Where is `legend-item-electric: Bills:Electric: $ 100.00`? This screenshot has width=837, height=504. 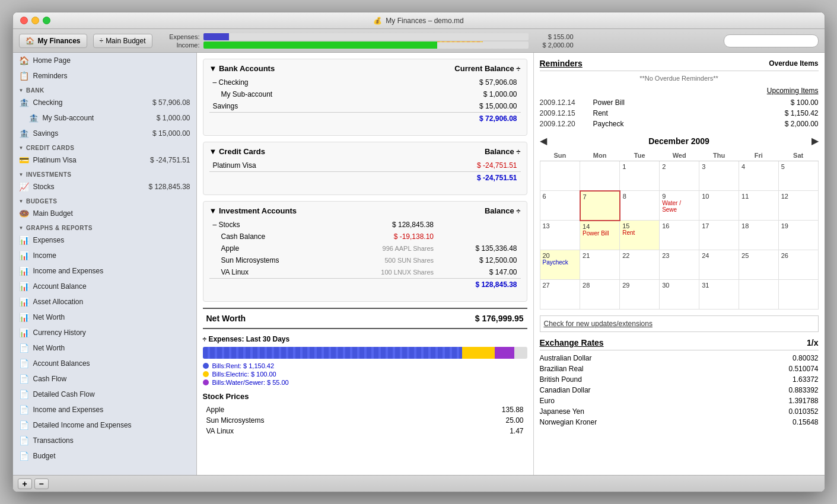
legend-item-electric: Bills:Electric: $ 100.00 is located at coordinates (365, 374).